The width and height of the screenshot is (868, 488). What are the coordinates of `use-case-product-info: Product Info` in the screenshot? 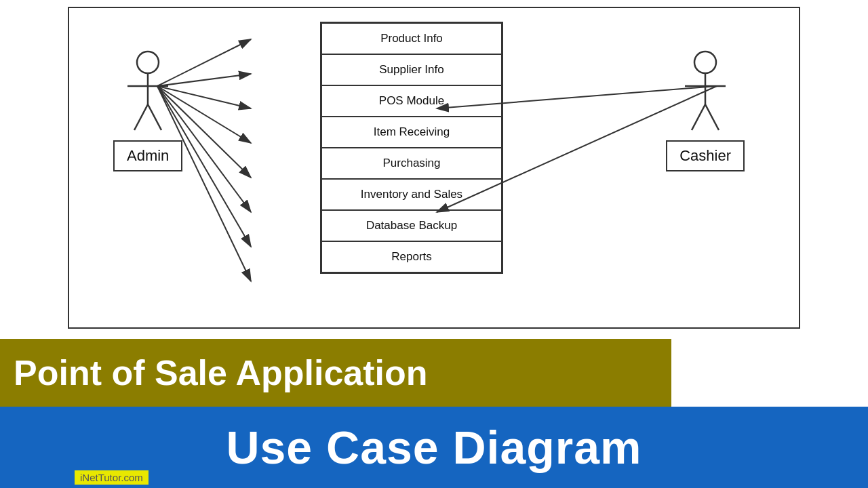 It's located at (412, 39).